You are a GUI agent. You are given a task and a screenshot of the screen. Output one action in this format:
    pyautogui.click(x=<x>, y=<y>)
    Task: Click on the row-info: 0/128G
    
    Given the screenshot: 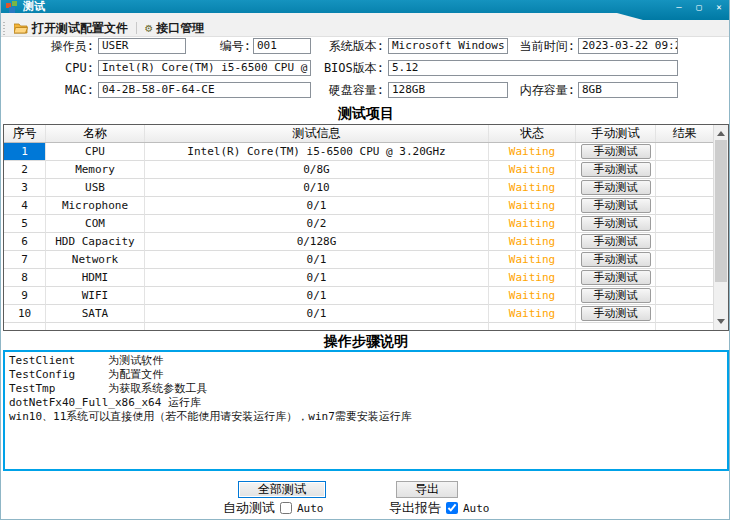 What is the action you would take?
    pyautogui.click(x=317, y=242)
    